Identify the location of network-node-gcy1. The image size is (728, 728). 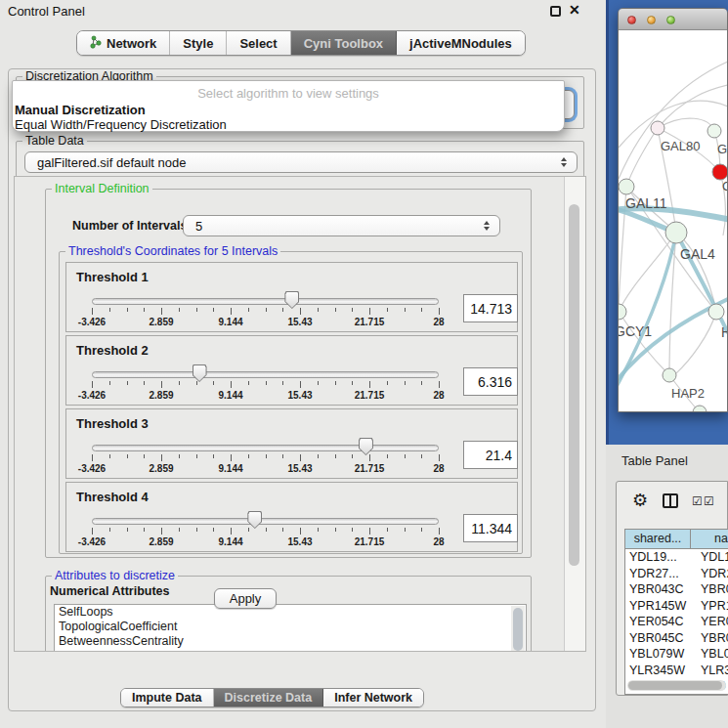
(622, 312).